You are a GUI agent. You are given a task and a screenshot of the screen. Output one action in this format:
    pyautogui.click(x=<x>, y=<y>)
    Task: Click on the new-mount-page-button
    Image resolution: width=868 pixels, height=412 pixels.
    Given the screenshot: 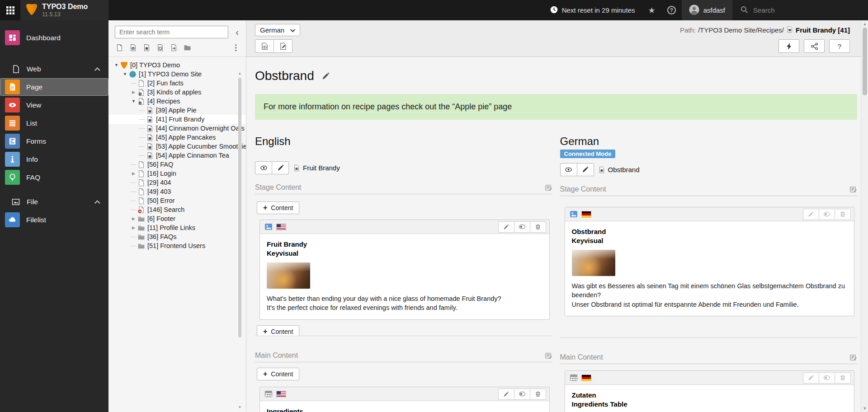 What is the action you would take?
    pyautogui.click(x=146, y=48)
    